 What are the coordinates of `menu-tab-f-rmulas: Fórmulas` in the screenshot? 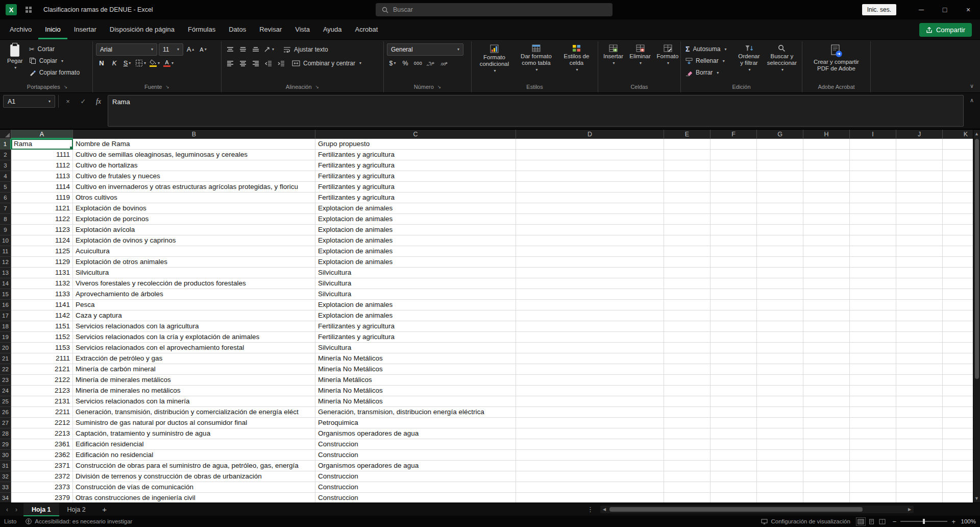 It's located at (202, 30).